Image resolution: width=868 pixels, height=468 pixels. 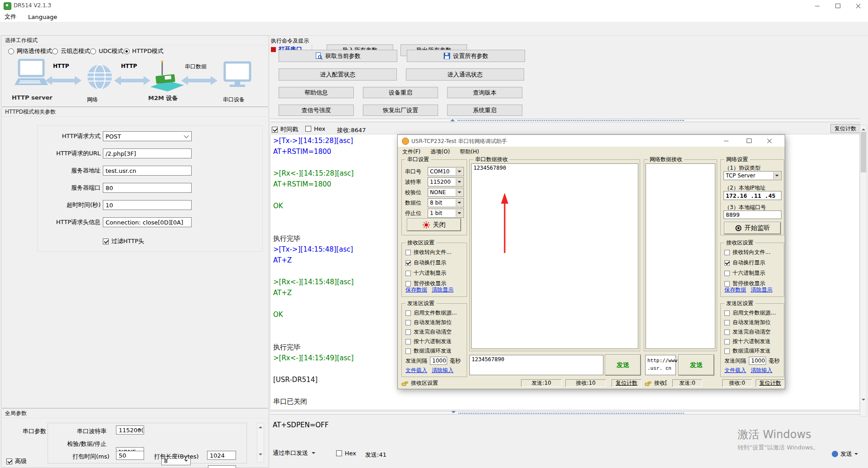 I want to click on action-link: 保存数据, so click(x=416, y=290).